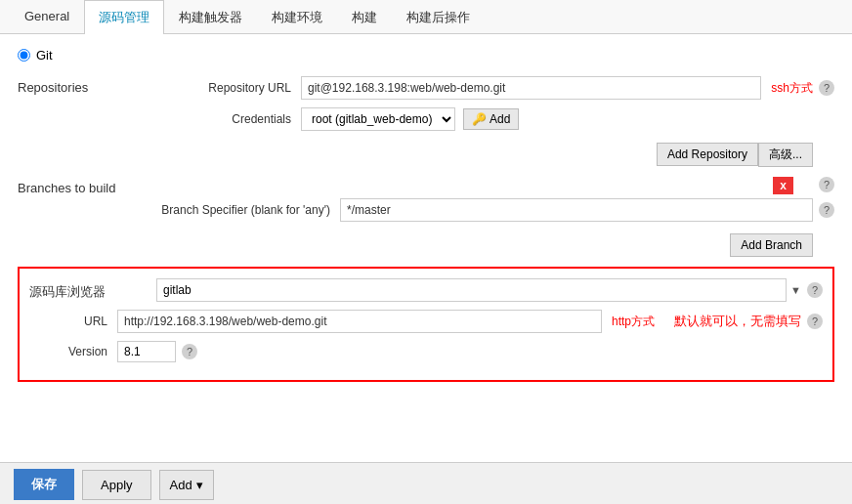 This screenshot has width=852, height=504. Describe the element at coordinates (479, 290) in the screenshot. I see `browser-select-container: gitlab ▼` at that location.